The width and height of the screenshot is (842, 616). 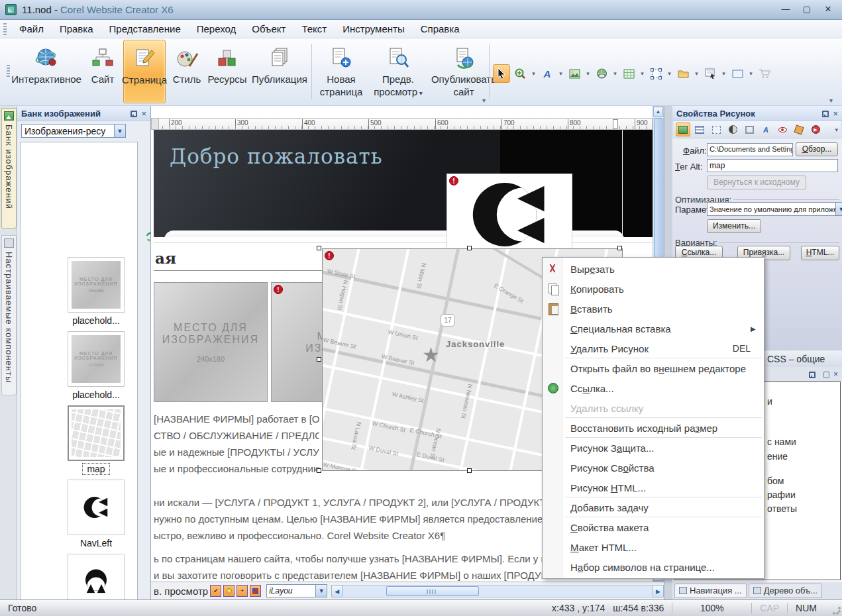 I want to click on params-combo: Значение по умолчанию для приложен ▼, so click(x=774, y=209).